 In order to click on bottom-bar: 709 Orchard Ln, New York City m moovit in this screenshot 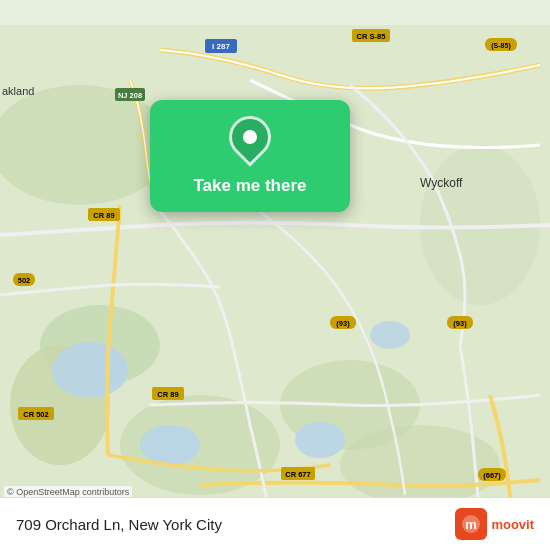, I will do `click(275, 524)`.